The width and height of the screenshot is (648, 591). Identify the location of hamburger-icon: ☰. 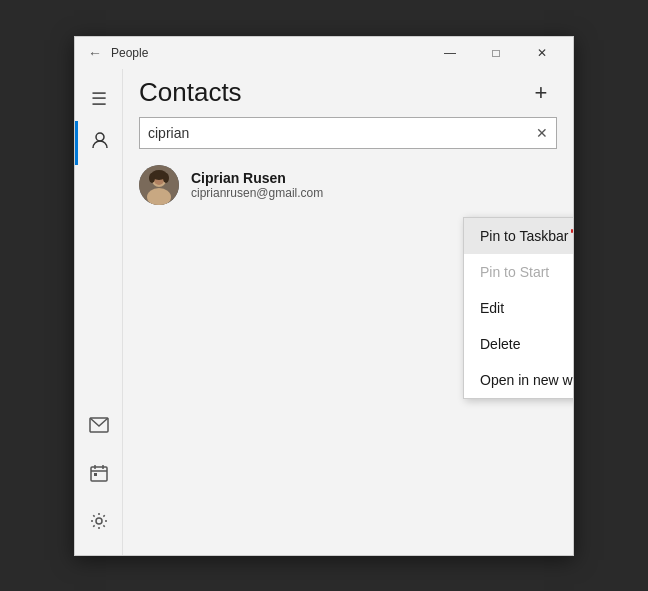
(99, 99).